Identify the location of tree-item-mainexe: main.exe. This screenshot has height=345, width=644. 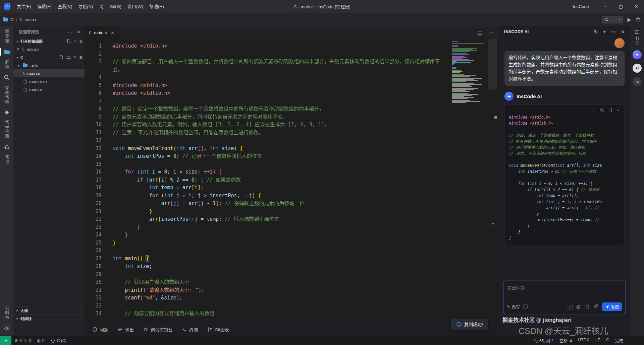
(49, 81).